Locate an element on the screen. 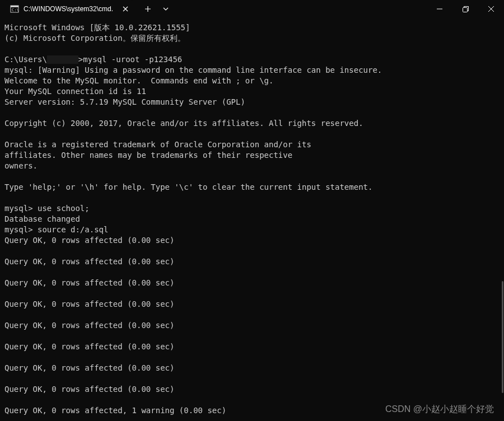  tab-close-button is located at coordinates (125, 9).